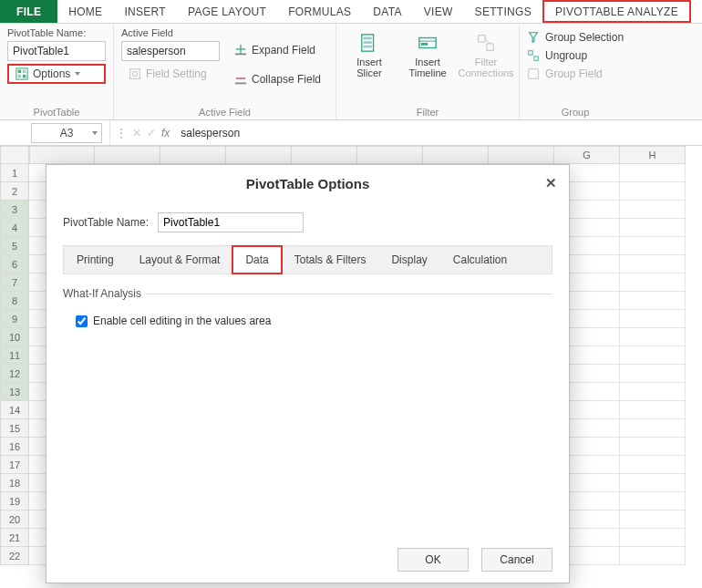 The image size is (702, 588). What do you see at coordinates (15, 173) in the screenshot?
I see `row-header: 1` at bounding box center [15, 173].